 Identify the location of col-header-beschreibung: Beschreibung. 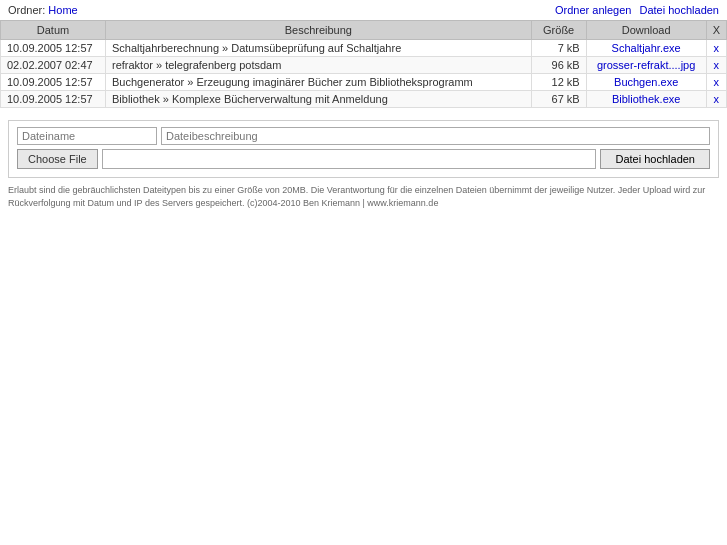
(319, 30).